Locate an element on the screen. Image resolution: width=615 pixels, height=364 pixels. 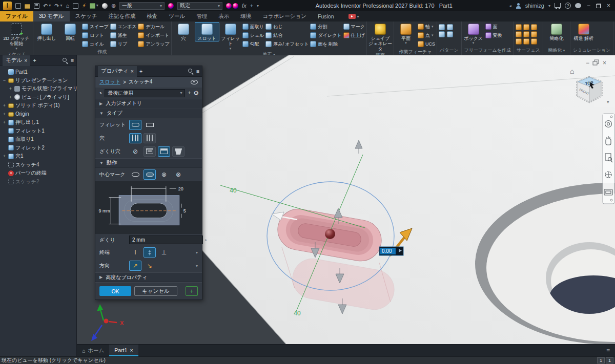
tab-annotate: 注記を作成 is located at coordinates (122, 16).